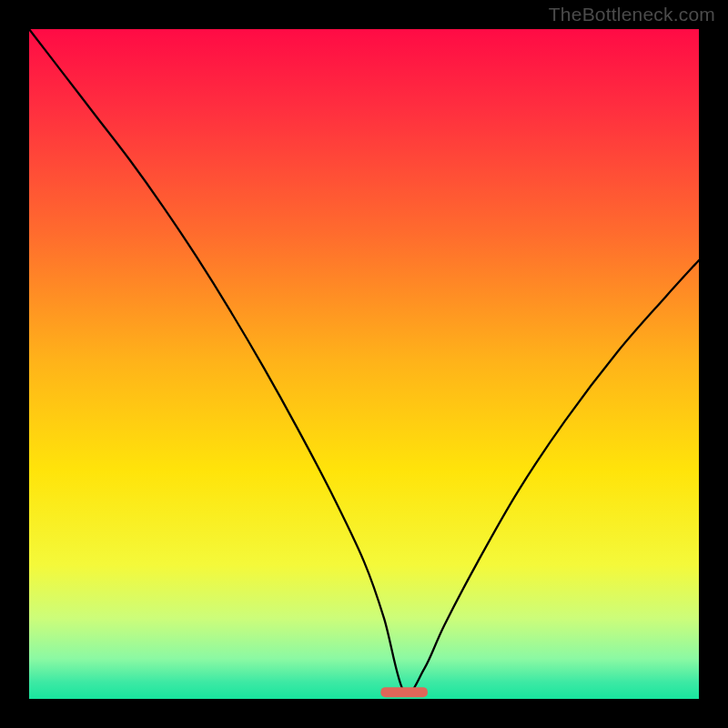 The width and height of the screenshot is (728, 728). Describe the element at coordinates (632, 15) in the screenshot. I see `watermark-text: TheBottleneck.com` at that location.